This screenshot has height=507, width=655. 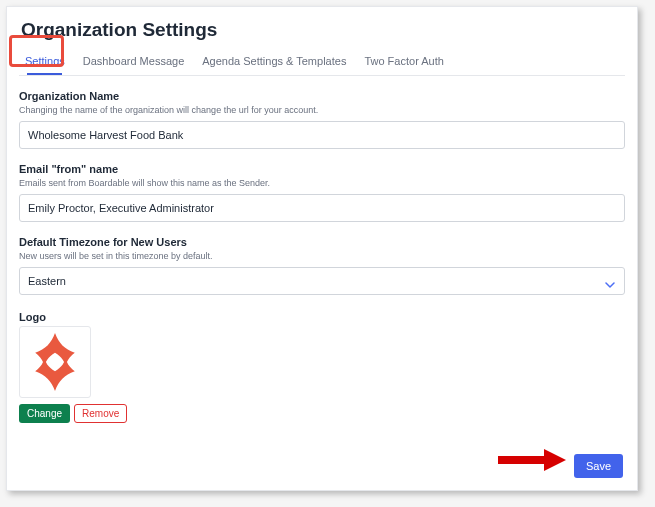 I want to click on logo-actions: Change Remove, so click(x=322, y=414).